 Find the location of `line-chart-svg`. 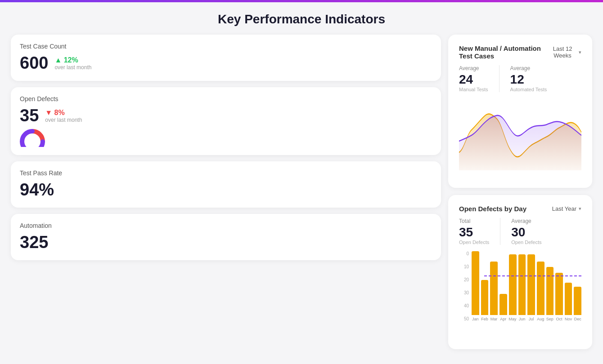

line-chart-svg is located at coordinates (520, 134).